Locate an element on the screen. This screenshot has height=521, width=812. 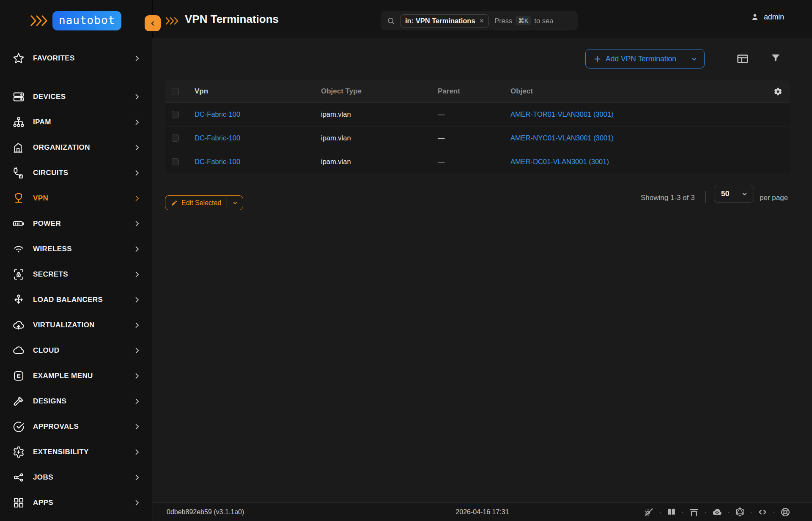
user-menu: admin is located at coordinates (767, 17).